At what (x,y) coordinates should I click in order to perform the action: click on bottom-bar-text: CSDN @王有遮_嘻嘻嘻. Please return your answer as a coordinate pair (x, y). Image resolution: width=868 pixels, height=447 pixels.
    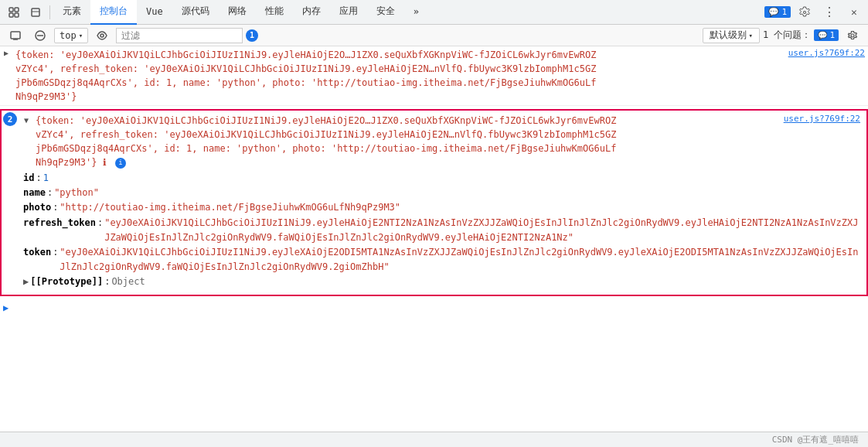
    Looking at the image, I should click on (815, 439).